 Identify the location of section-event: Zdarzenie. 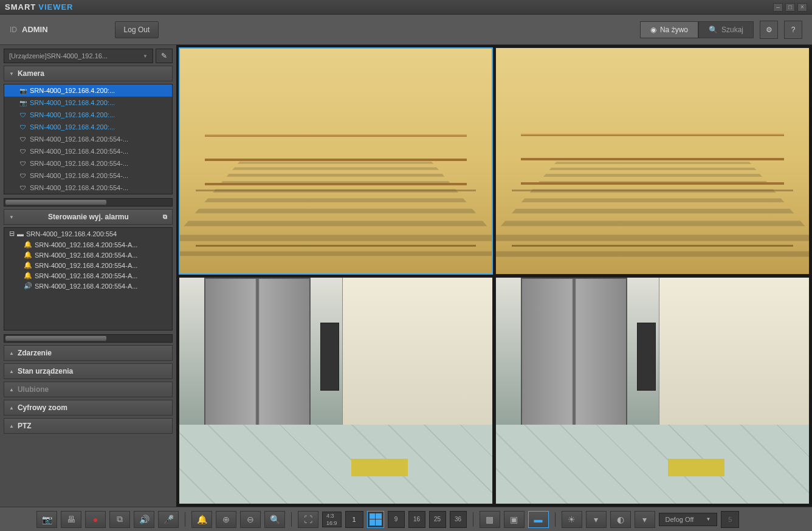
(88, 353).